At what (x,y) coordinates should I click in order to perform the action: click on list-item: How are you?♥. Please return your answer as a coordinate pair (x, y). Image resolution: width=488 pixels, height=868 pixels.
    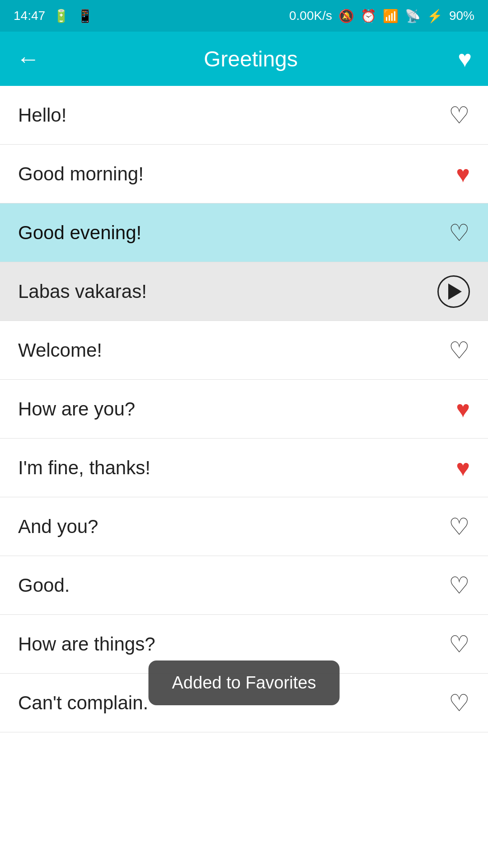
    Looking at the image, I should click on (244, 409).